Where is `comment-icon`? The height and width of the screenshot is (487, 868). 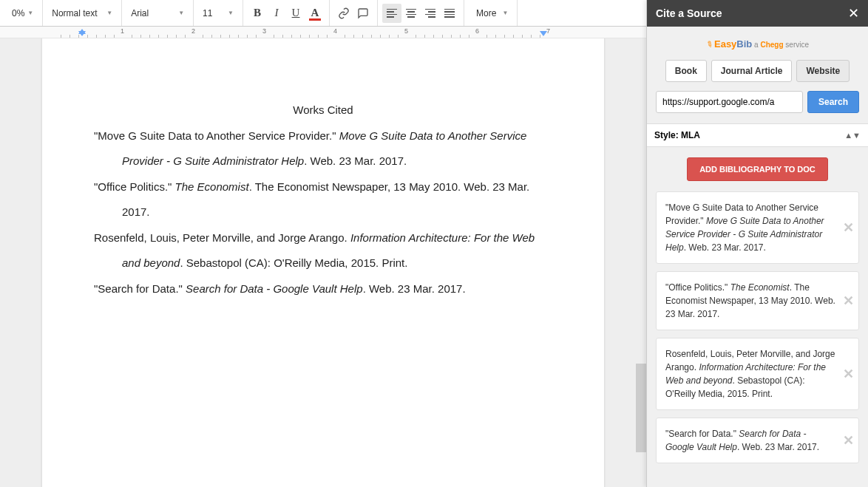
comment-icon is located at coordinates (363, 13).